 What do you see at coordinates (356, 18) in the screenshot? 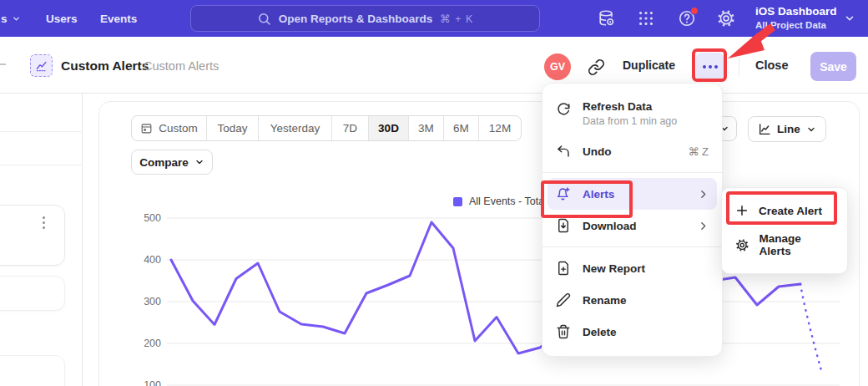
I see `search-placeholder: Open Reports & Dashboards` at bounding box center [356, 18].